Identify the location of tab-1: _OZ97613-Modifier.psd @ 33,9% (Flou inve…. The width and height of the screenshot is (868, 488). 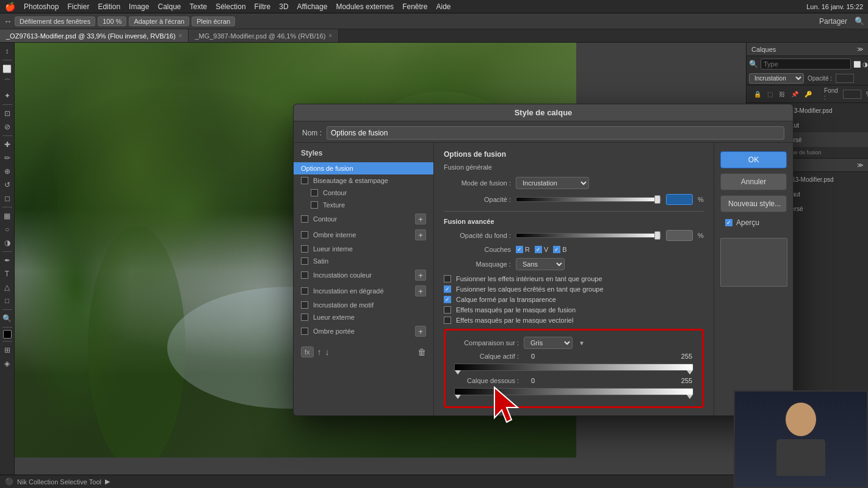
(94, 35).